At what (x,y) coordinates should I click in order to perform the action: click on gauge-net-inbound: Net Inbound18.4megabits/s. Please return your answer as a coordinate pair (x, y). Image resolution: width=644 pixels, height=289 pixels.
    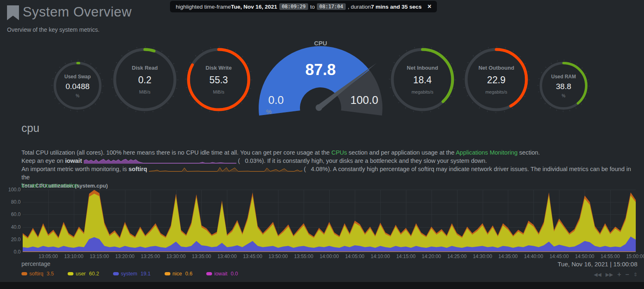
    Looking at the image, I should click on (422, 80).